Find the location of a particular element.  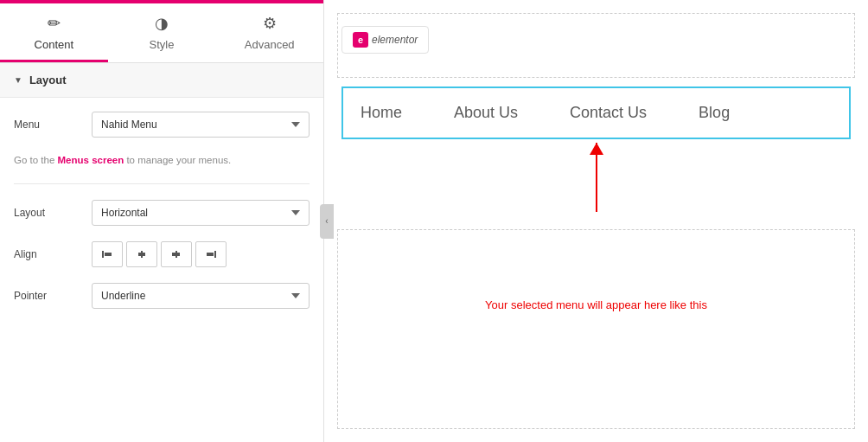

align-center-icon is located at coordinates (142, 254).